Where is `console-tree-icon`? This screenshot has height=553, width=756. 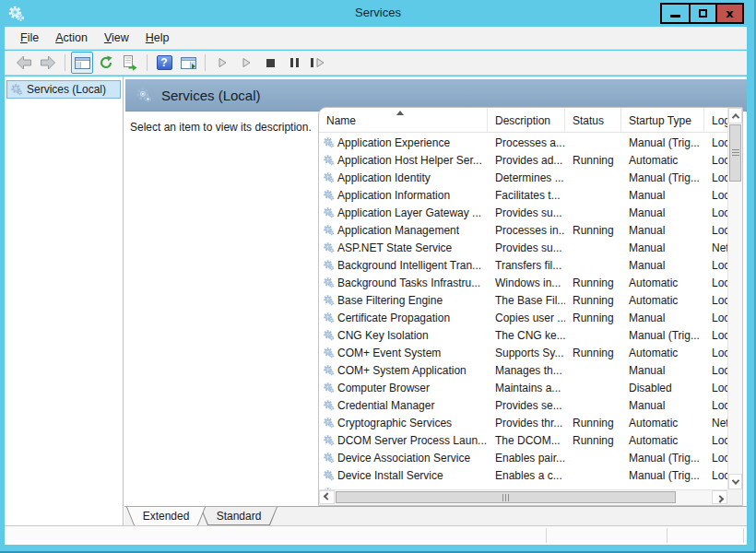 console-tree-icon is located at coordinates (83, 63).